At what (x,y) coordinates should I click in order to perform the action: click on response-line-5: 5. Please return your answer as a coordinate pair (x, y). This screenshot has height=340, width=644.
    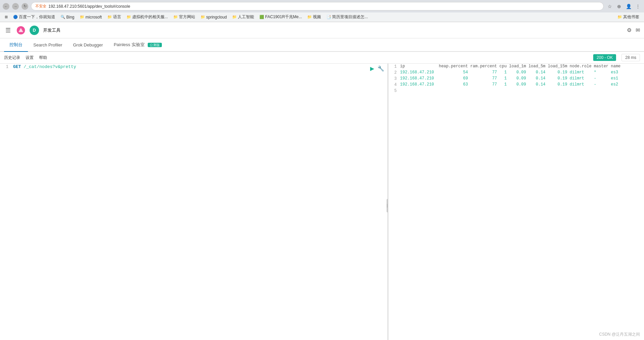
    Looking at the image, I should click on (516, 91).